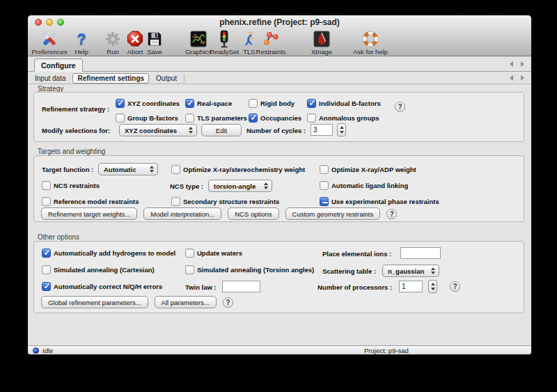 The image size is (557, 392). What do you see at coordinates (109, 253) in the screenshot?
I see `checkbox-add-hydrogens: Automatically add hydrogens to model` at bounding box center [109, 253].